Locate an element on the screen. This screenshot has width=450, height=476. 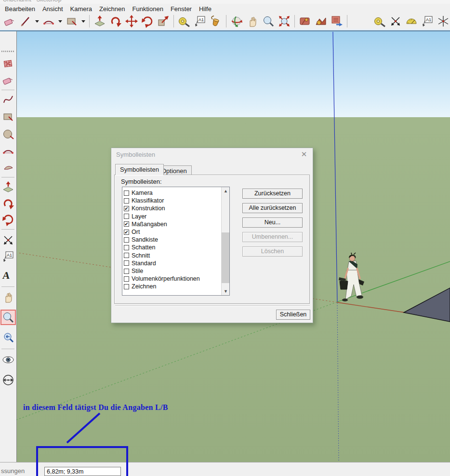
toolbar-list-item: Stile is located at coordinates (172, 271).